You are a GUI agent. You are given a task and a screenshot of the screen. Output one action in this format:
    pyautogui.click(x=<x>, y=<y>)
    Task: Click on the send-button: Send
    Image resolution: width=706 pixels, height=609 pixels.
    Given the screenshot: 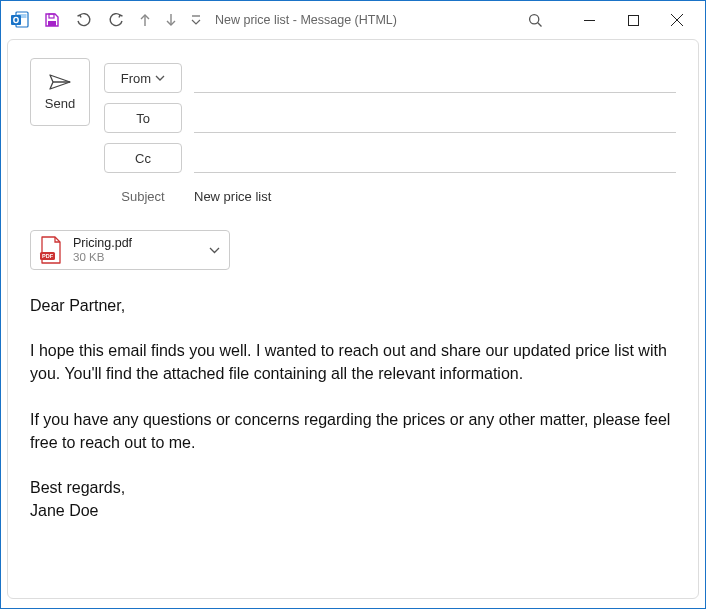 What is the action you would take?
    pyautogui.click(x=60, y=92)
    